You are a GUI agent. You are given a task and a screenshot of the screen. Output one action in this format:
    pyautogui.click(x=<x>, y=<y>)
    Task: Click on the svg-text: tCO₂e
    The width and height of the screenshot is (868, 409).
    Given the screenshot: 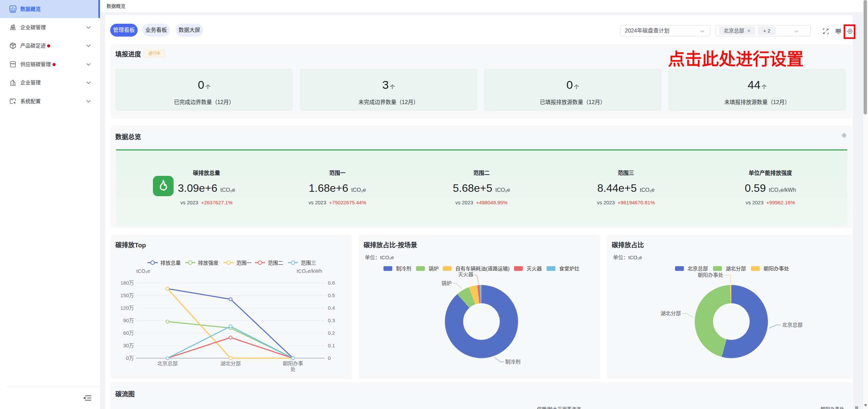 What is the action you would take?
    pyautogui.click(x=143, y=271)
    